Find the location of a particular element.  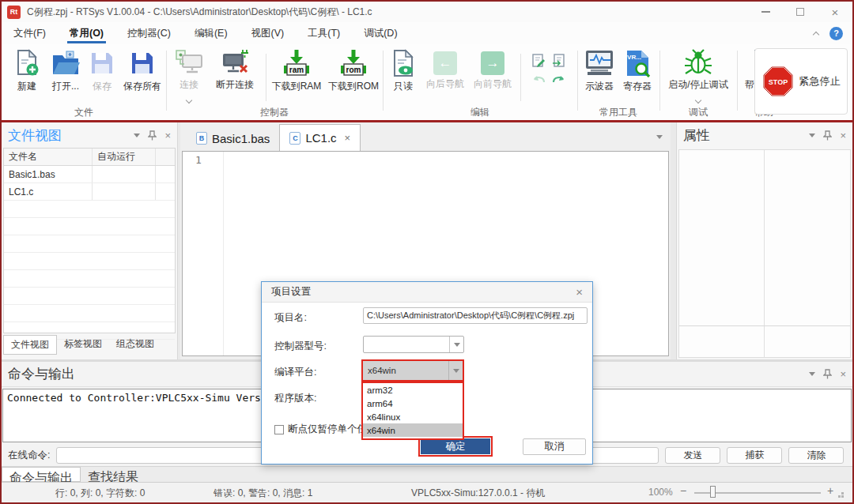

redo-icon is located at coordinates (559, 79).